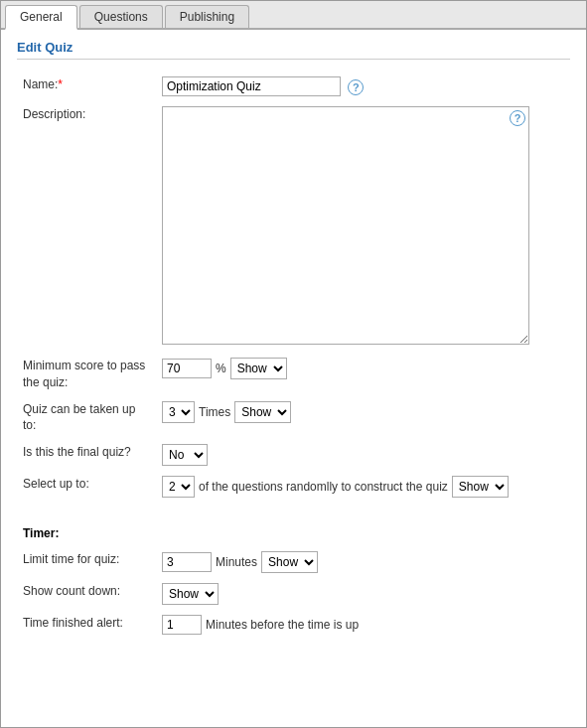  What do you see at coordinates (86, 226) in the screenshot?
I see `description-label: Description:` at bounding box center [86, 226].